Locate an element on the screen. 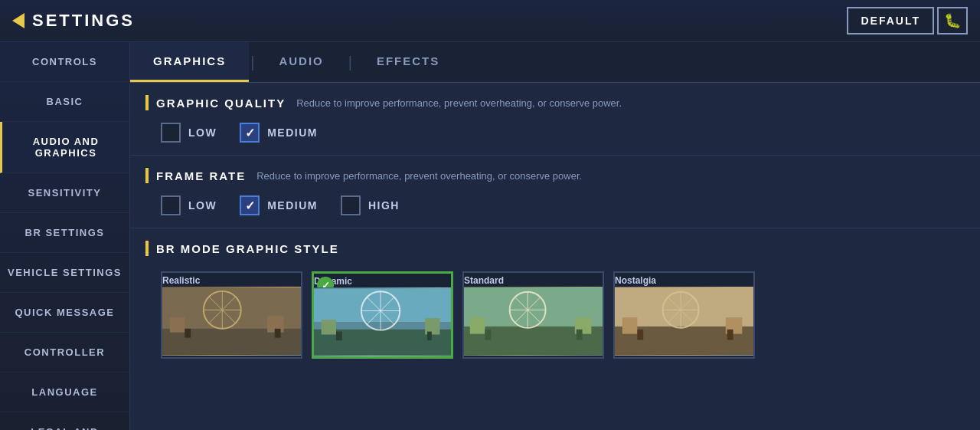 This screenshot has width=980, height=430. frame-low-checkbox is located at coordinates (171, 205).